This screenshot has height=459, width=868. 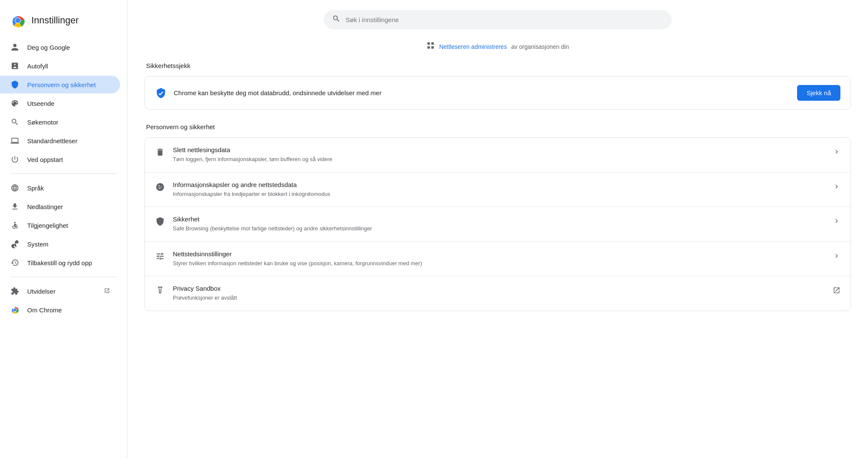 I want to click on sidebar-label-sokemotor: Søkemotor, so click(x=69, y=122).